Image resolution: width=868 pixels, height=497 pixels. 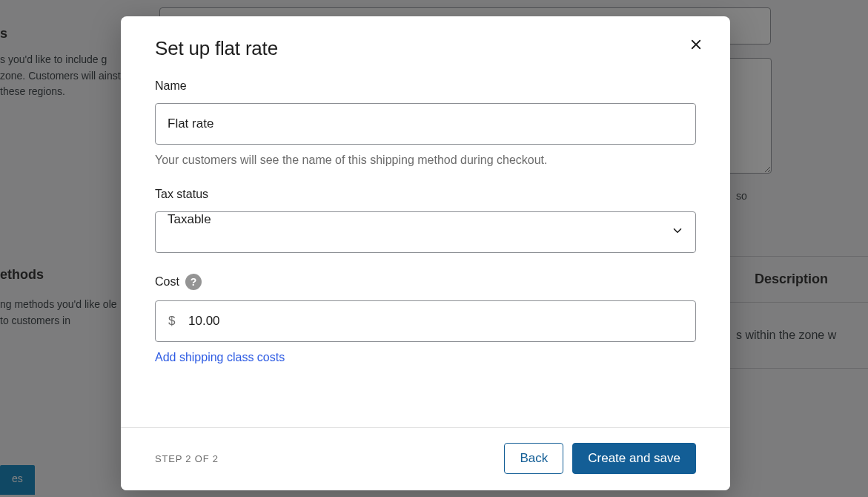 I want to click on currency-symbol: $, so click(x=172, y=321).